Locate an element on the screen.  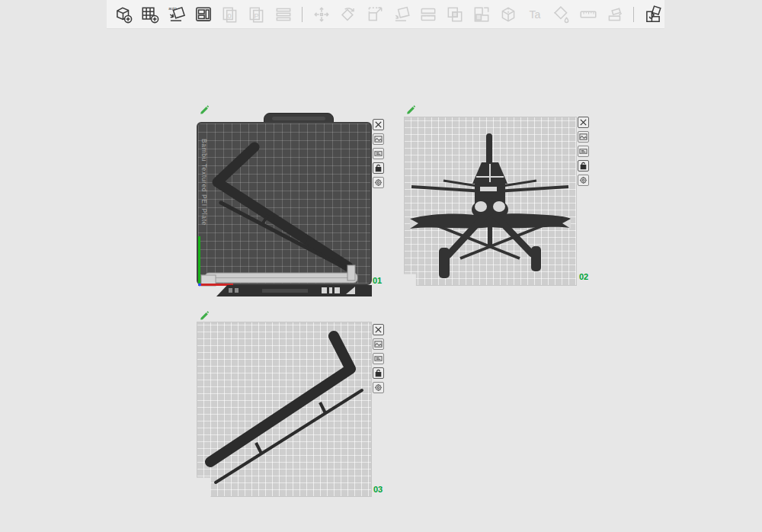
plate-03-actions is located at coordinates (378, 358).